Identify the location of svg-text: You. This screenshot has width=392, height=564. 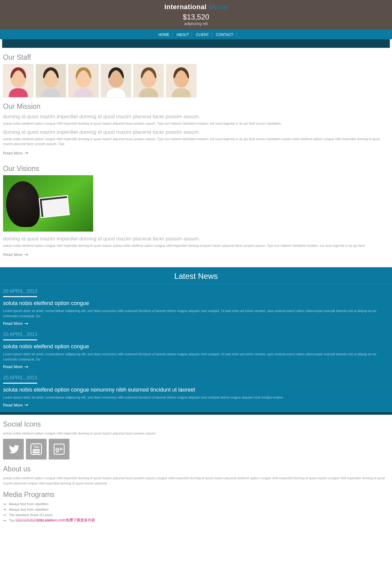
(36, 447).